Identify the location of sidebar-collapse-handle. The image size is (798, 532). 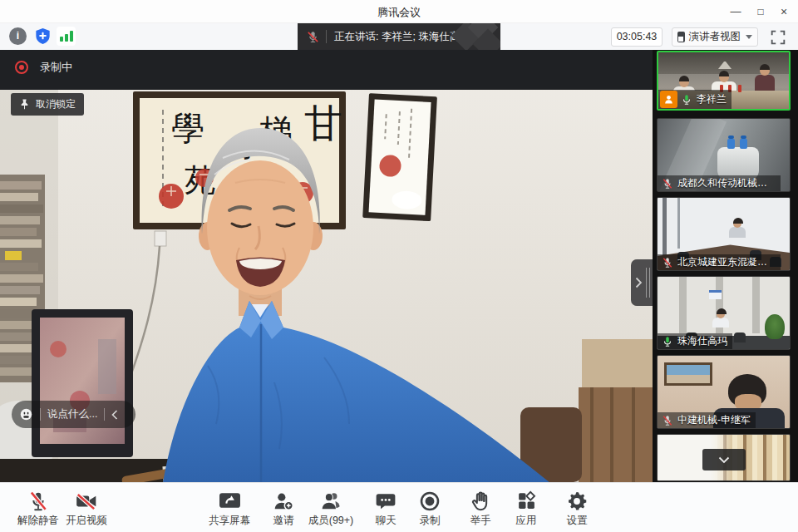
(642, 283).